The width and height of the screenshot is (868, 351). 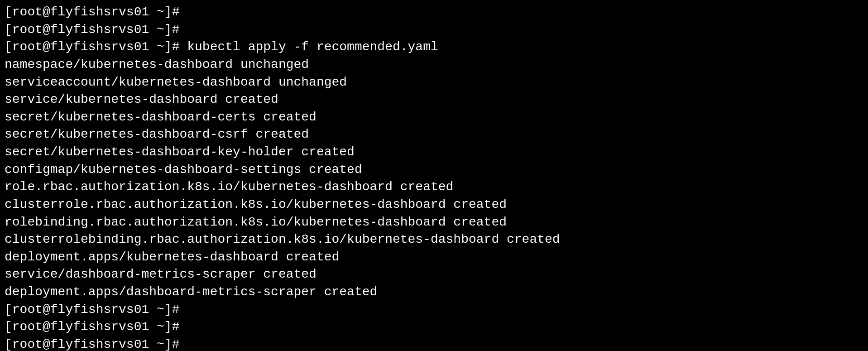 I want to click on terminal-line: deployment.apps/kubernetes-dashboard cre…, so click(x=434, y=257).